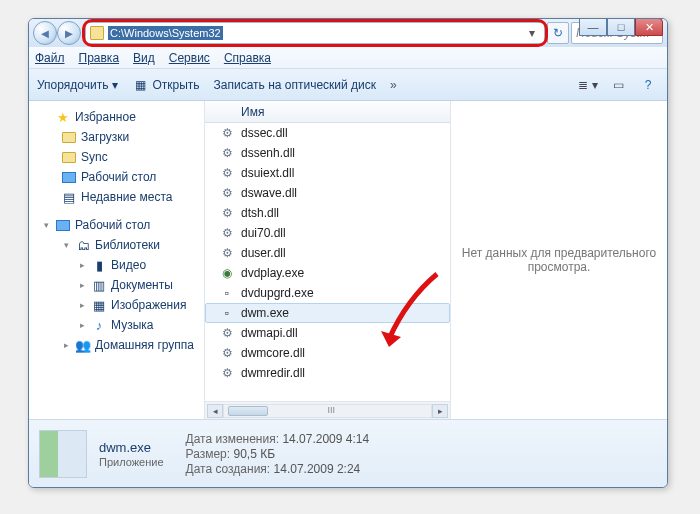  Describe the element at coordinates (394, 85) in the screenshot. I see `overflow-icon: »` at that location.